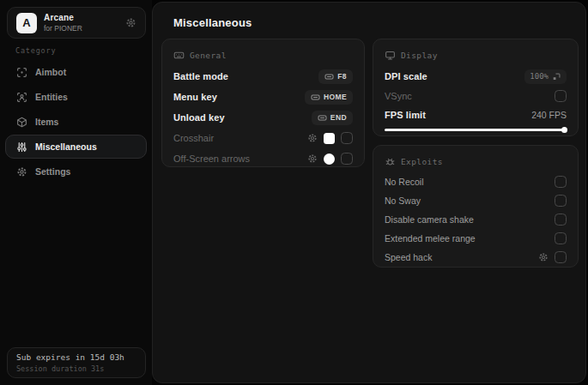  What do you see at coordinates (263, 76) in the screenshot?
I see `battle-mode-row: Battle mode F8` at bounding box center [263, 76].